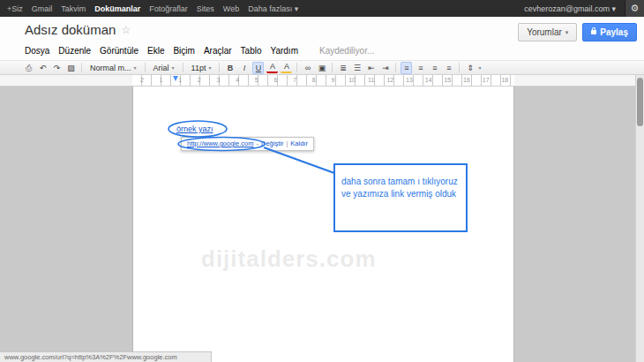  I want to click on document-title: Adsız doküman, so click(71, 30).